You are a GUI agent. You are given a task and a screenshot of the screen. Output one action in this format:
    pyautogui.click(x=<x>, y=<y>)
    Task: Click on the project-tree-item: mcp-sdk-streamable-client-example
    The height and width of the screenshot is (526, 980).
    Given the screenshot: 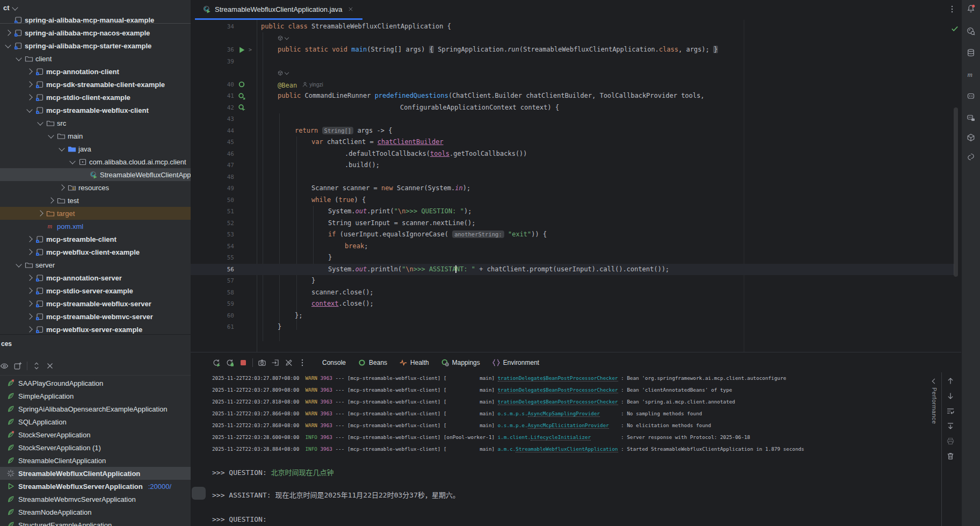 What is the action you would take?
    pyautogui.click(x=96, y=84)
    